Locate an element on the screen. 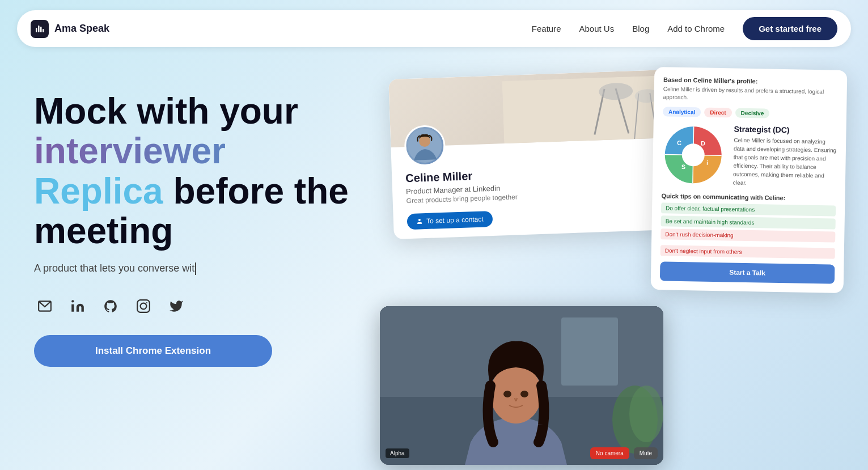  video-person: Alpha No camera Mute is located at coordinates (522, 386).